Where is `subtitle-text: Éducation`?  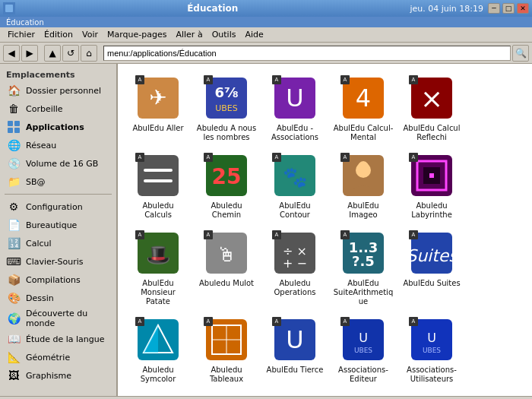 subtitle-text: Éducation is located at coordinates (25, 23).